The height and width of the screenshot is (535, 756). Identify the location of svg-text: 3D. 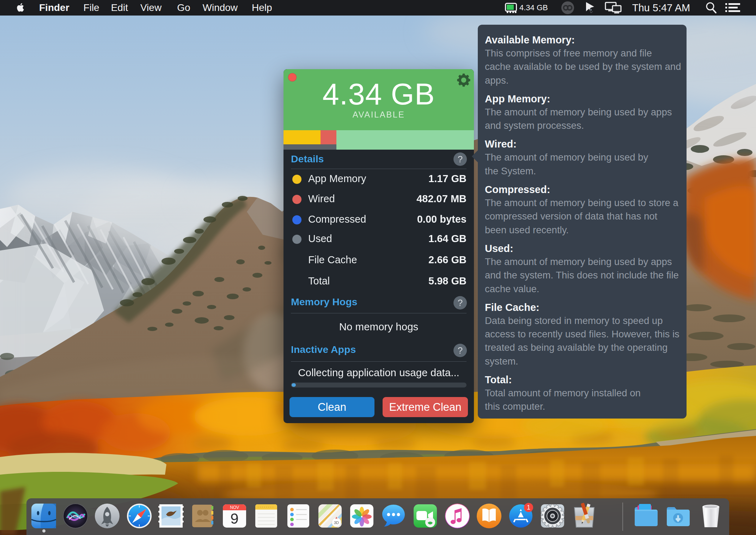
(336, 523).